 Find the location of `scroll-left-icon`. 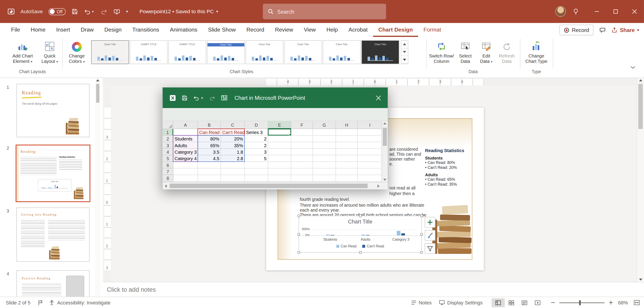

scroll-left-icon is located at coordinates (166, 186).